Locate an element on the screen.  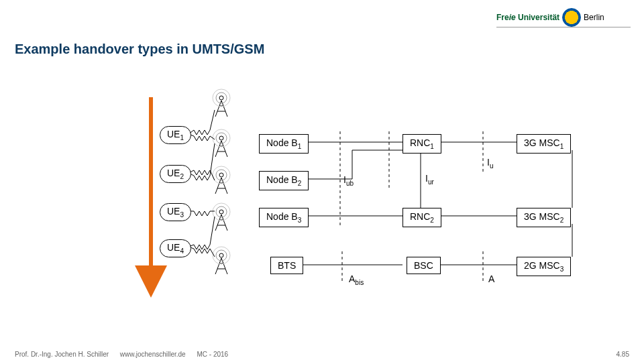
iface-abis: Abis is located at coordinates (356, 280).